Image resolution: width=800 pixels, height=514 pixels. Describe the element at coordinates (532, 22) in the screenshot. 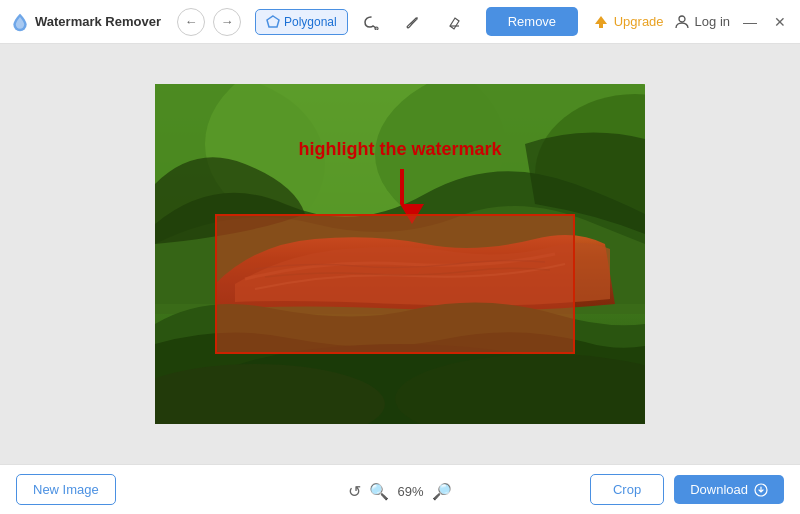

I see `remove-button: Remove` at that location.